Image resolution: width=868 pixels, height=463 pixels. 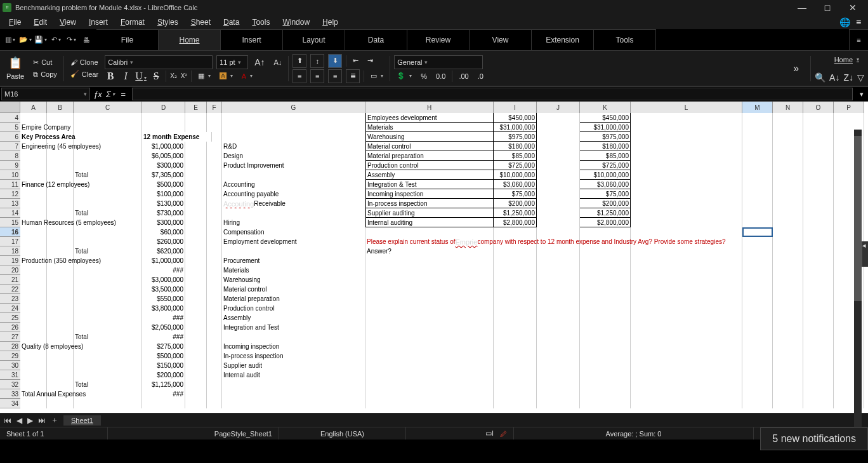 I want to click on cell-A6: Key Process Area, so click(x=34, y=137).